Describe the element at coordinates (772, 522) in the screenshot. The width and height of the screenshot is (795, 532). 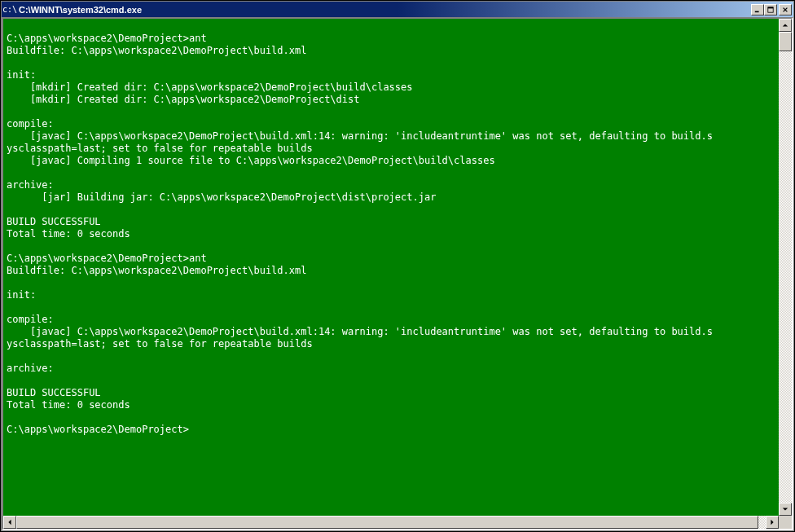
I see `scroll-right-button` at that location.